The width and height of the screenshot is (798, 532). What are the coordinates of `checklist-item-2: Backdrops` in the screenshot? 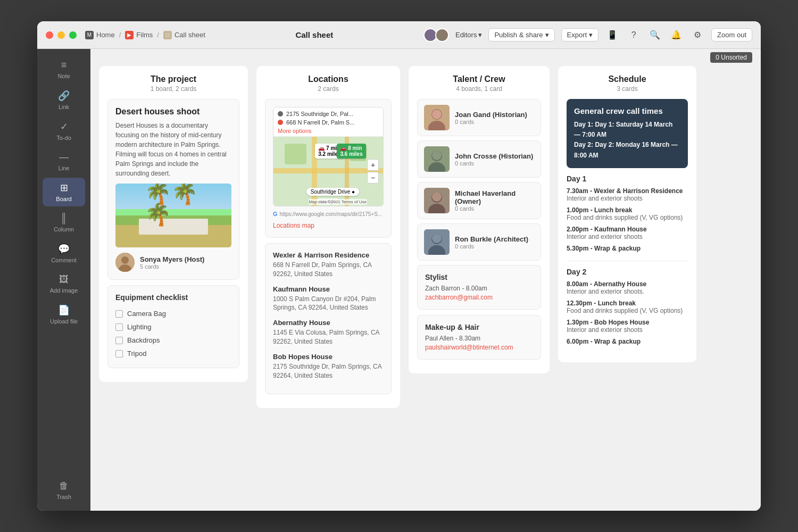 It's located at (173, 340).